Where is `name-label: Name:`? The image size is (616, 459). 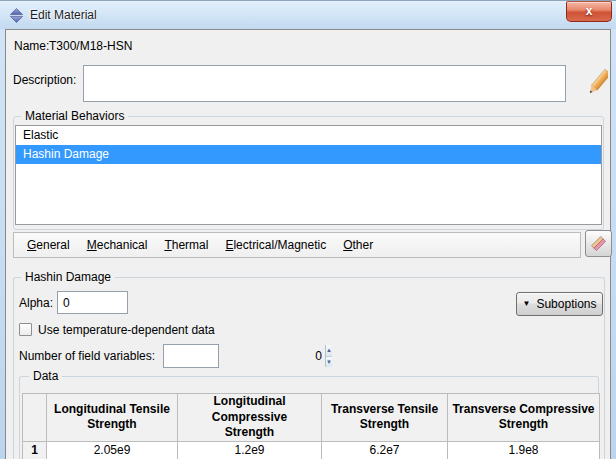 name-label: Name: is located at coordinates (32, 46).